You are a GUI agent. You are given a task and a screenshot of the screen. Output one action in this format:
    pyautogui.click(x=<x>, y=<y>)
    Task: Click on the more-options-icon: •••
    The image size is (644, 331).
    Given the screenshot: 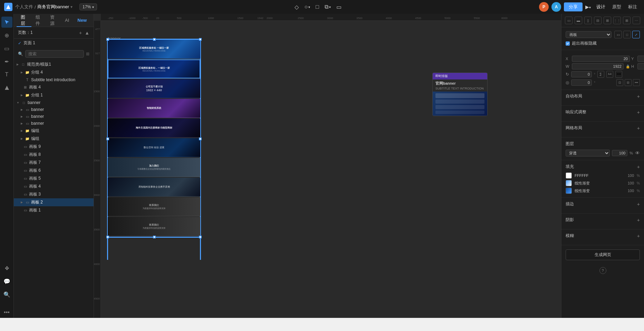 What is the action you would take?
    pyautogui.click(x=636, y=83)
    